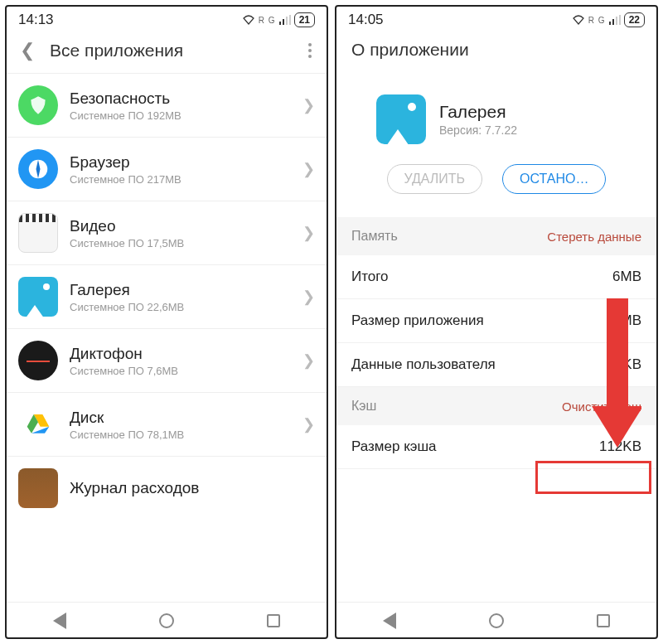 The width and height of the screenshot is (663, 644). I want to click on status-bar: 14:05 R G 22, so click(496, 19).